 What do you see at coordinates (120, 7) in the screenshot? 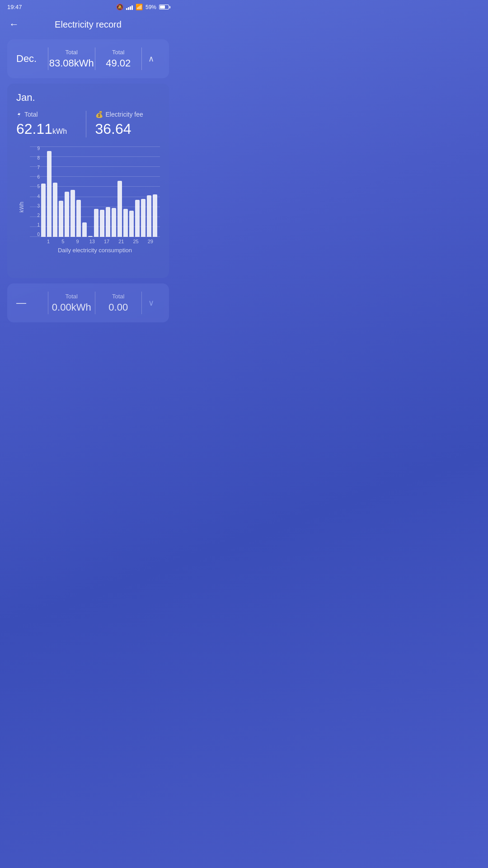
I see `notification-icon: 🔕` at bounding box center [120, 7].